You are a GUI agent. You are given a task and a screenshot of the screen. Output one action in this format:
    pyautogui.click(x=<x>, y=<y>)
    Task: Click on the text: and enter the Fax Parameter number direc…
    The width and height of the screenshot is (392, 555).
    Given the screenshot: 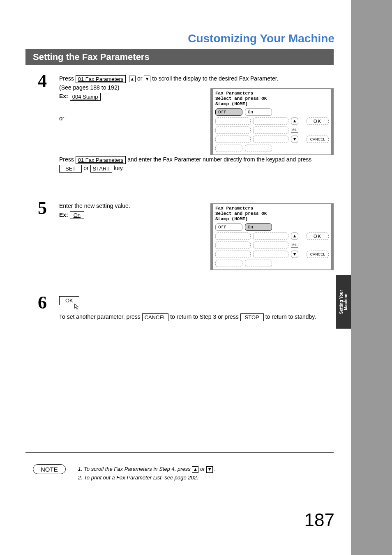 What is the action you would take?
    pyautogui.click(x=219, y=159)
    